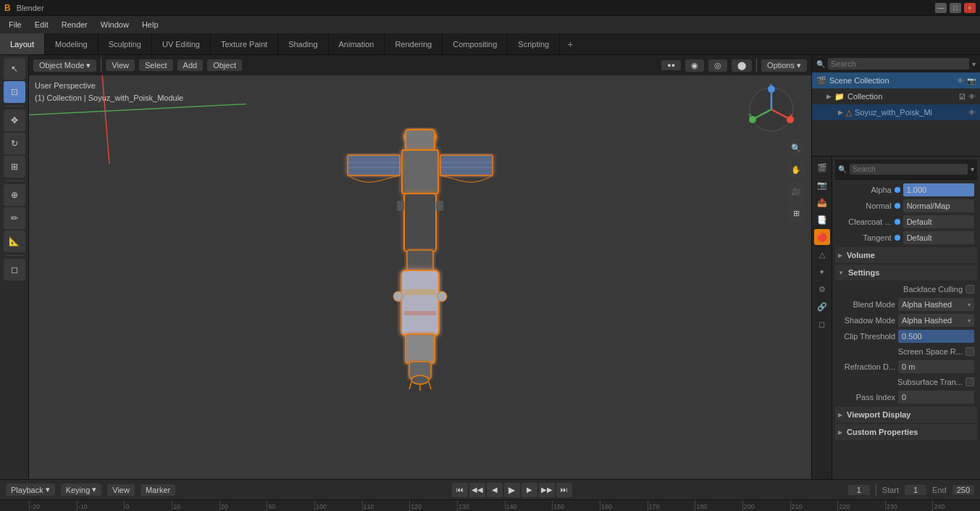 This screenshot has height=511, width=980. I want to click on tab-scripting: Scripting, so click(534, 43).